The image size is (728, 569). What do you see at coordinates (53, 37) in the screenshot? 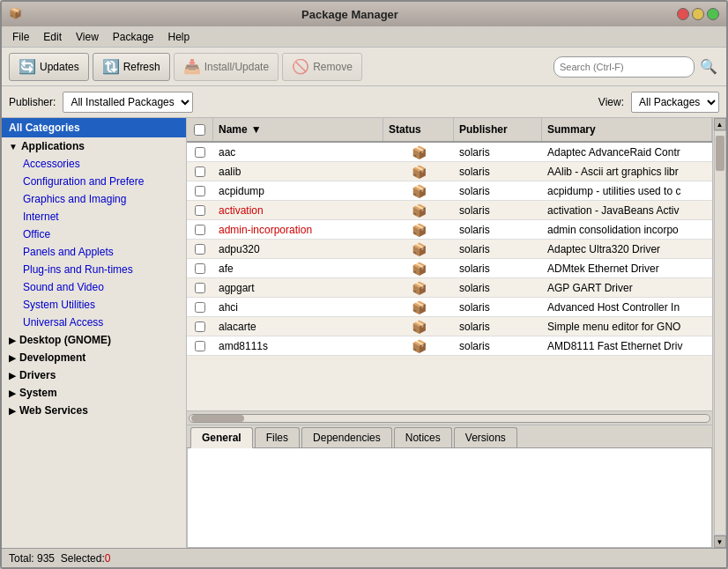
I see `menu-edit: Edit` at bounding box center [53, 37].